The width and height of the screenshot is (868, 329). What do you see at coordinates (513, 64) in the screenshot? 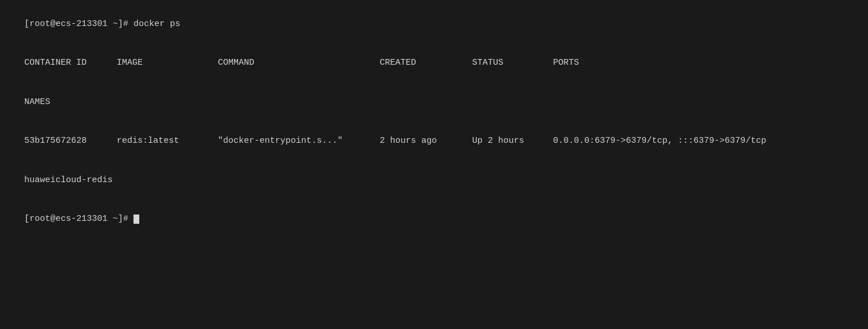
I see `header-status: STATUS` at bounding box center [513, 64].